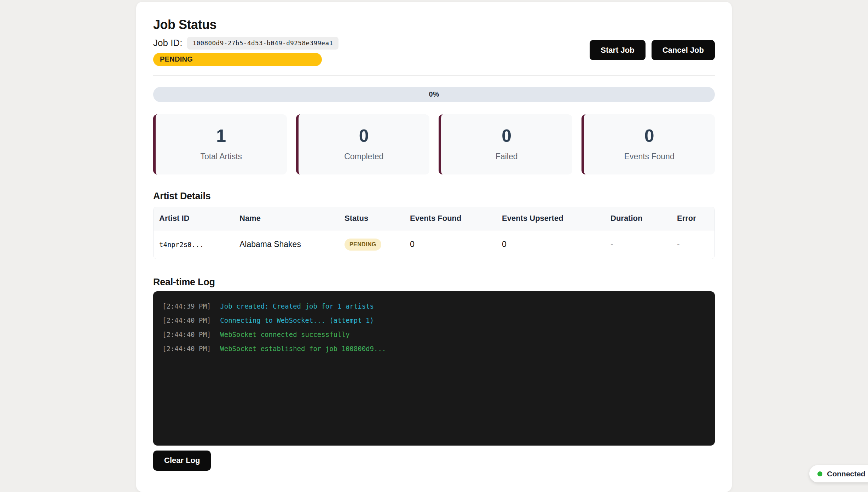  Describe the element at coordinates (297, 320) in the screenshot. I see `log-message: Connecting to WebSocket... (attempt 1)` at that location.